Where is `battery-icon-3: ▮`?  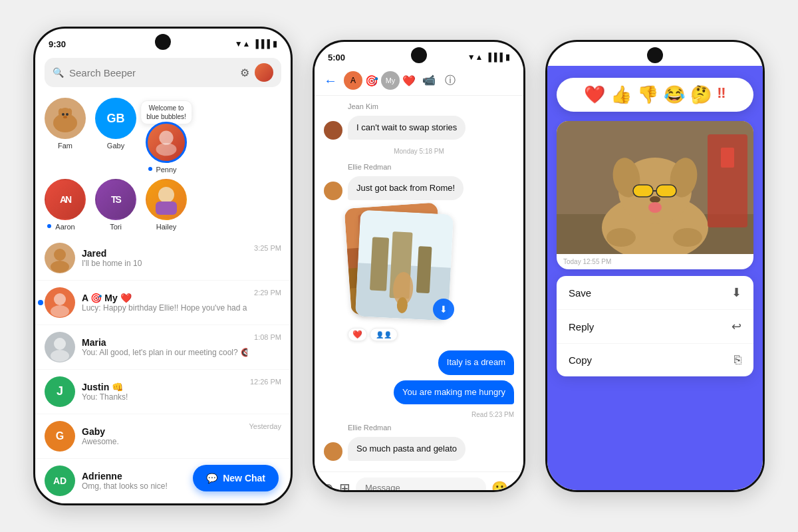 battery-icon-3: ▮ is located at coordinates (747, 57).